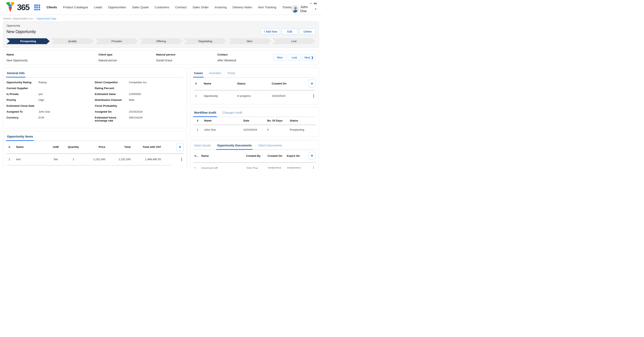  I want to click on items-col-num: #., so click(12, 147).